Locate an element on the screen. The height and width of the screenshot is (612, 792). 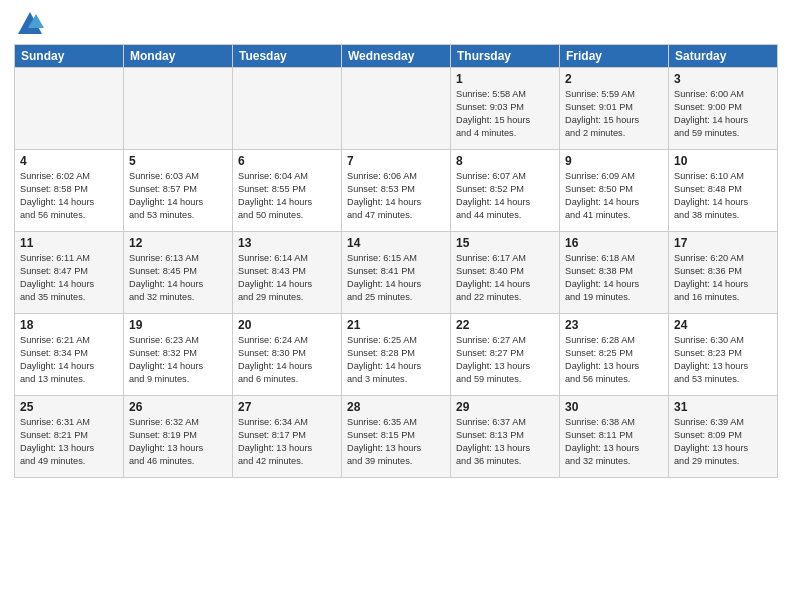
logo-text is located at coordinates (29, 26).